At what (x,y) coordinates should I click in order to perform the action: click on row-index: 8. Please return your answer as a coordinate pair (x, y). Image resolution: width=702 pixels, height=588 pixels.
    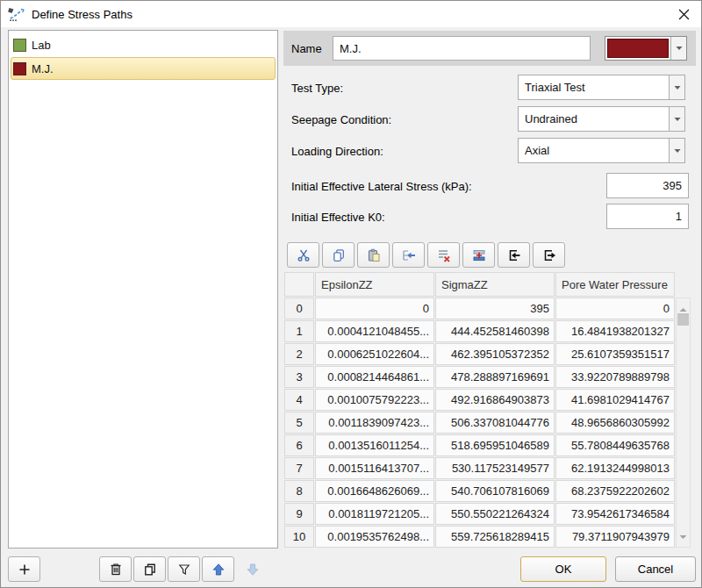
    Looking at the image, I should click on (299, 491).